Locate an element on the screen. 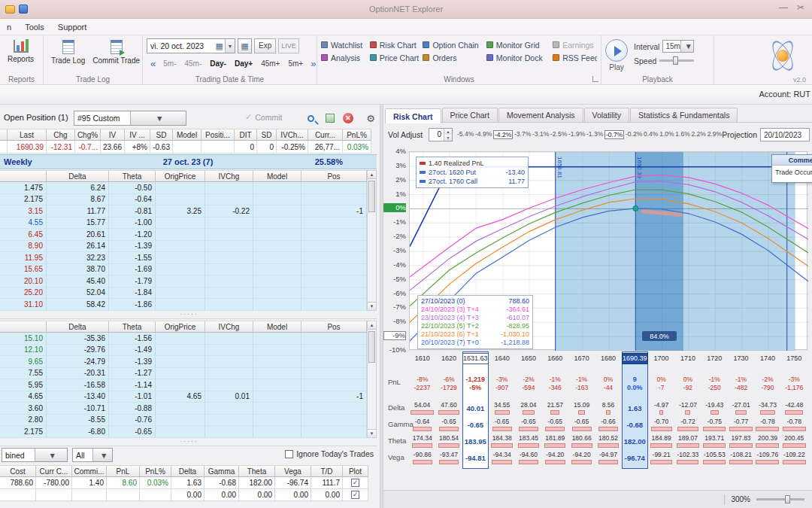 The image size is (812, 508). vol-adjust-spinner: 0 ▲▼ is located at coordinates (441, 135).